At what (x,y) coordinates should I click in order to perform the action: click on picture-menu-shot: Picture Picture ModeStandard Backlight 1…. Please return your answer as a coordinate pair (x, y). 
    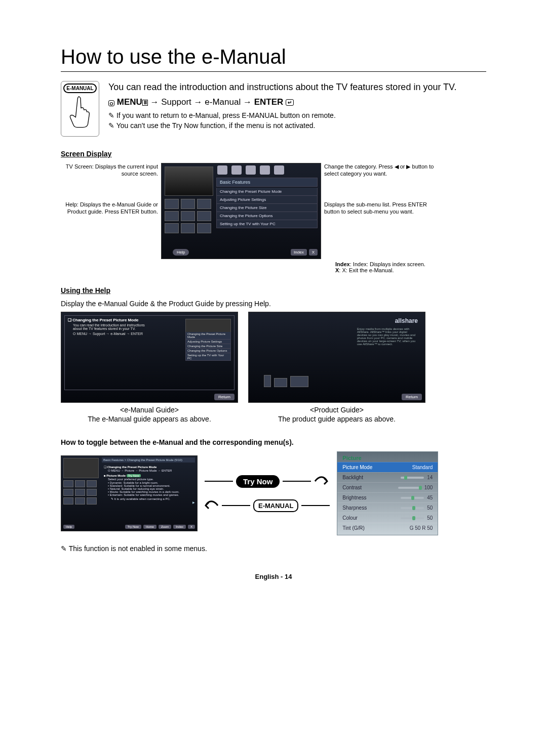
    Looking at the image, I should click on (387, 493).